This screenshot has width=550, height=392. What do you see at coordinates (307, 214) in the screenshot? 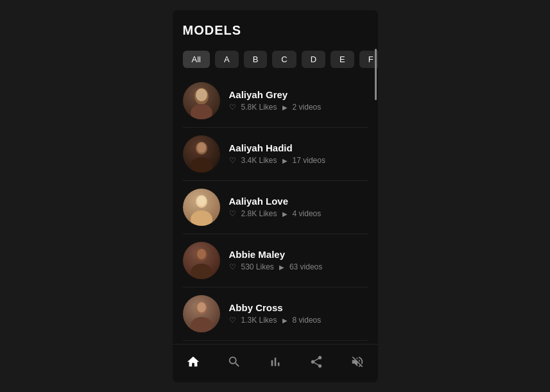
I see `videos-count: 4 videos` at bounding box center [307, 214].